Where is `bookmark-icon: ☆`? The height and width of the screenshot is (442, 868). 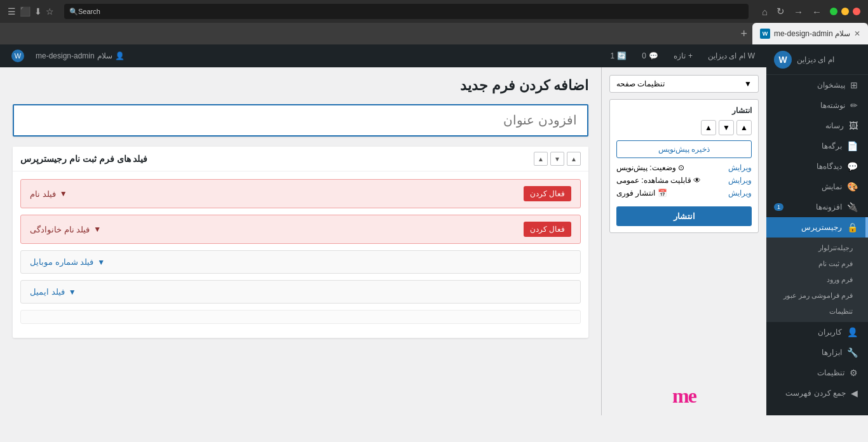
bookmark-icon: ☆ is located at coordinates (50, 11).